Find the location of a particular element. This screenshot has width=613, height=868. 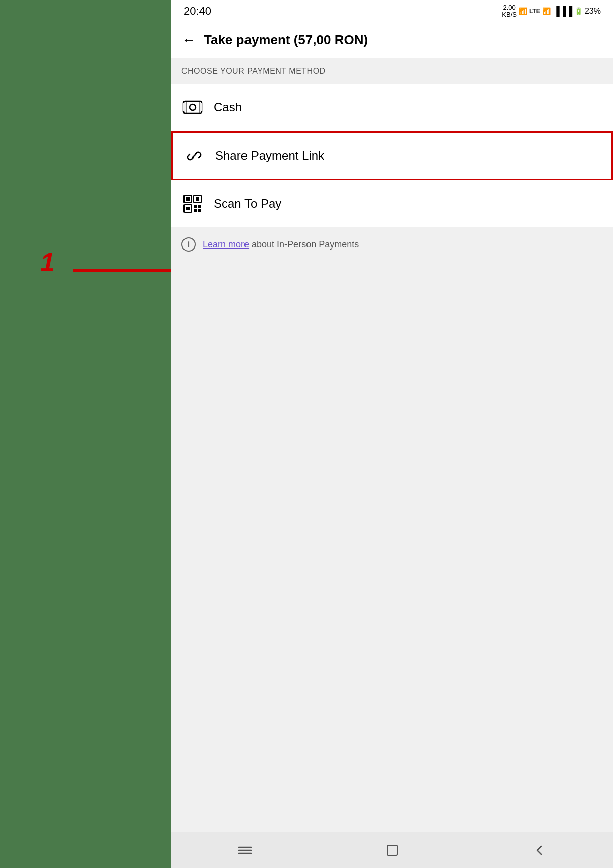

share-link-label: Share Payment Link is located at coordinates (270, 156).